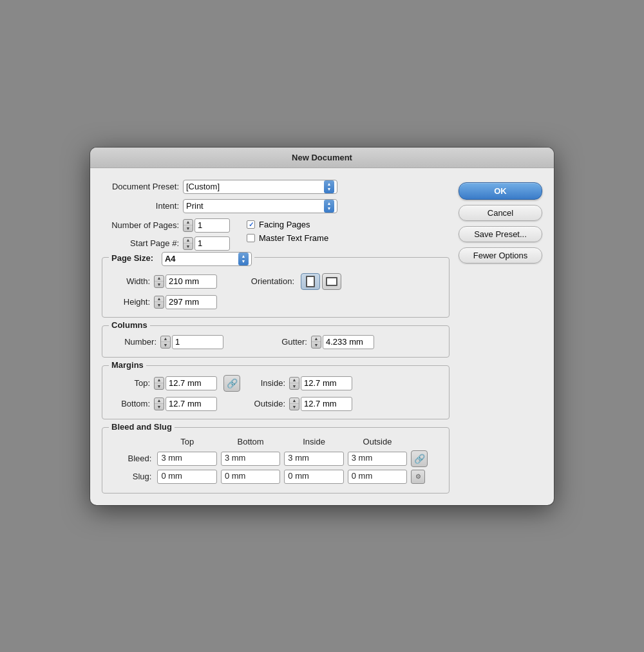 This screenshot has width=644, height=652. What do you see at coordinates (348, 342) in the screenshot?
I see `gutter-input: 4.233 mm` at bounding box center [348, 342].